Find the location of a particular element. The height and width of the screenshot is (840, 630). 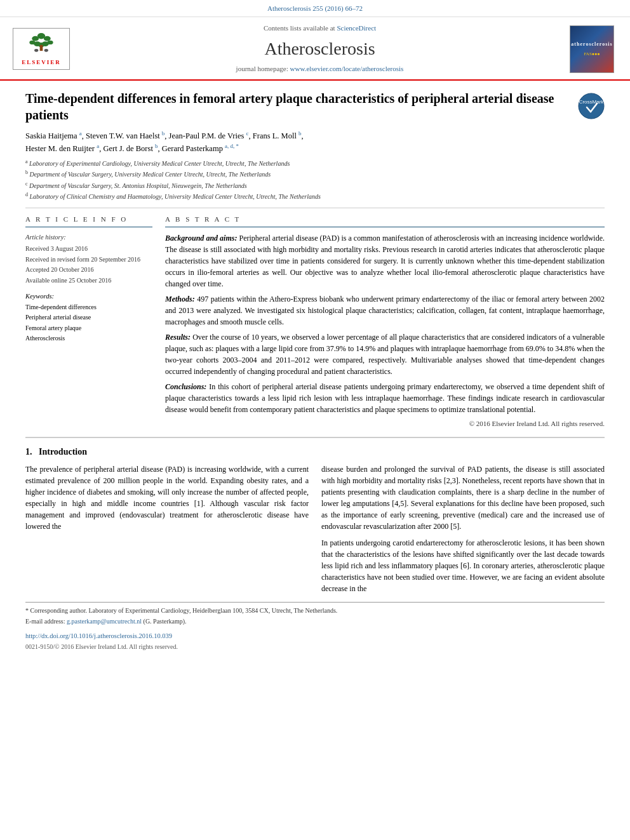

elsevier-tree-icon is located at coordinates (41, 42).